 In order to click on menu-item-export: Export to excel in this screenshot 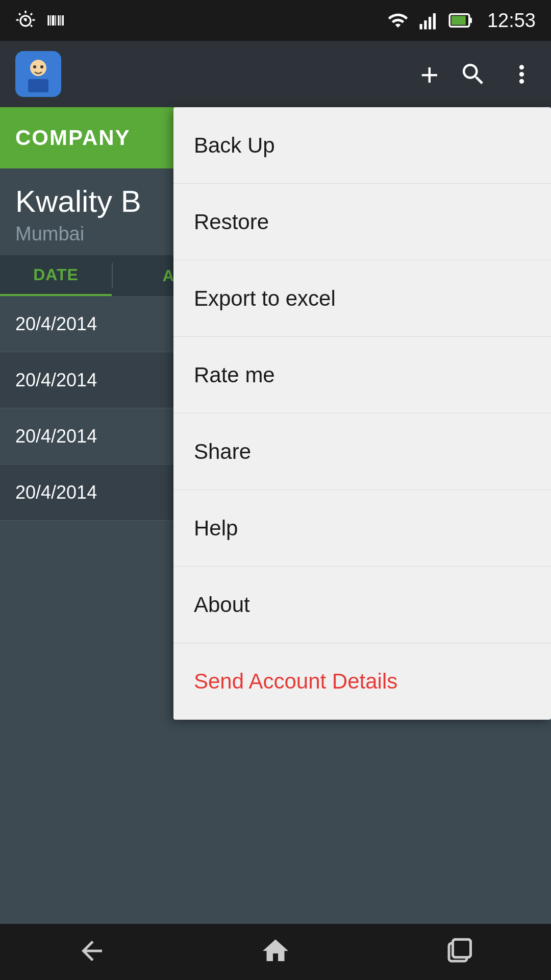, I will do `click(362, 299)`.